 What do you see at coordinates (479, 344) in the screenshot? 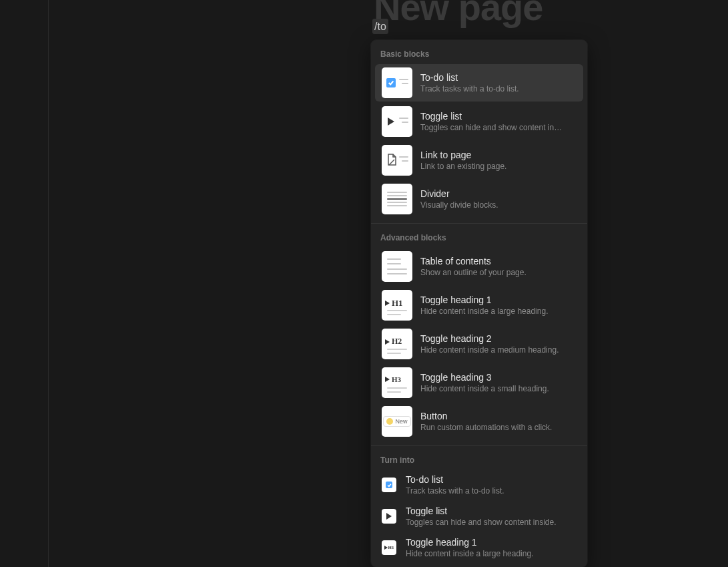
I see `menu-item-toggle-heading-2: H2 Toggle heading 2 Hide content inside …` at bounding box center [479, 344].